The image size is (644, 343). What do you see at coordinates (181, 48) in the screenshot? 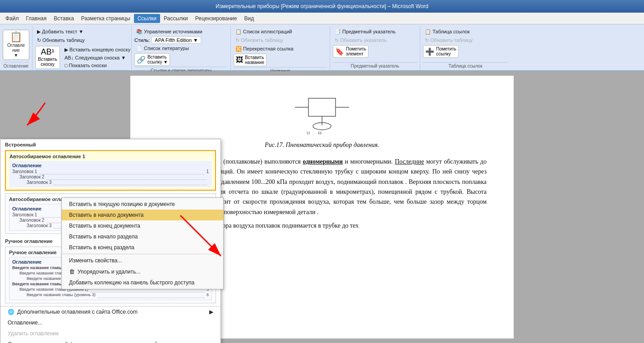
I see `ribbon-section-citations: 📚 Управление источниками Стиль: APA Fift…` at bounding box center [181, 48].